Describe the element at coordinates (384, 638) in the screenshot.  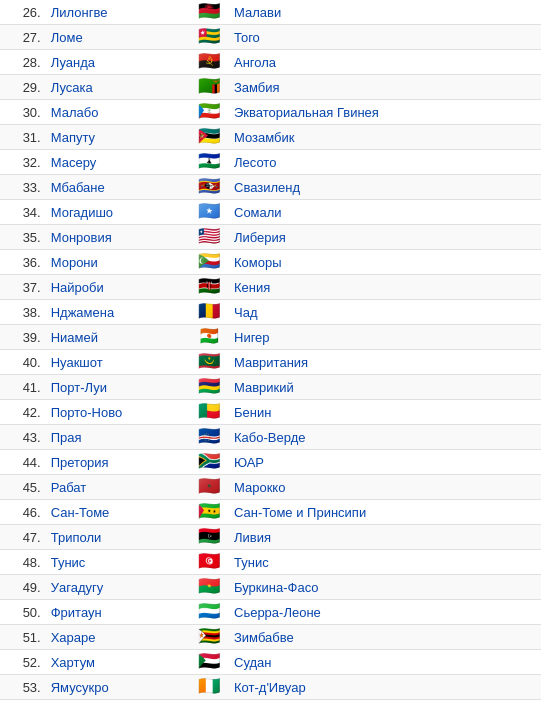
I see `country-name: Зимбабве` at that location.